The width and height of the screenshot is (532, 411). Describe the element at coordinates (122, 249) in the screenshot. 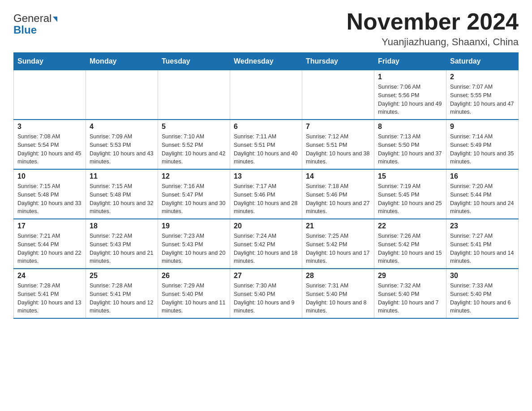

I see `day-info: Sunrise: 7:22 AMSunset: 5:43 PMDaylight:…` at that location.